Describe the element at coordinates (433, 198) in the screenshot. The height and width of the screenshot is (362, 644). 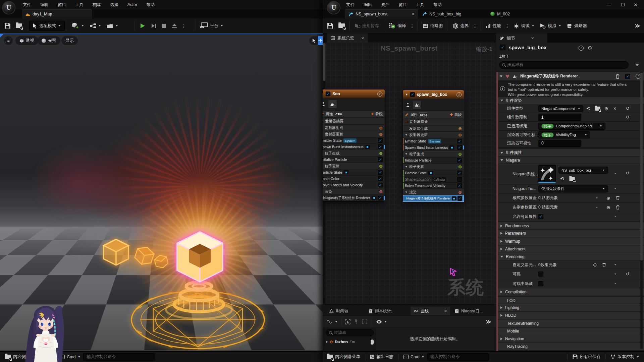
I see `module-renderer-selected: Niagara粒子系统组件 Renderer✓` at that location.